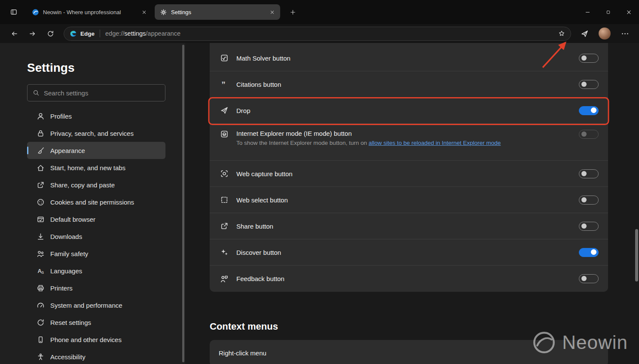  What do you see at coordinates (589, 226) in the screenshot?
I see `share-button-toggle` at bounding box center [589, 226].